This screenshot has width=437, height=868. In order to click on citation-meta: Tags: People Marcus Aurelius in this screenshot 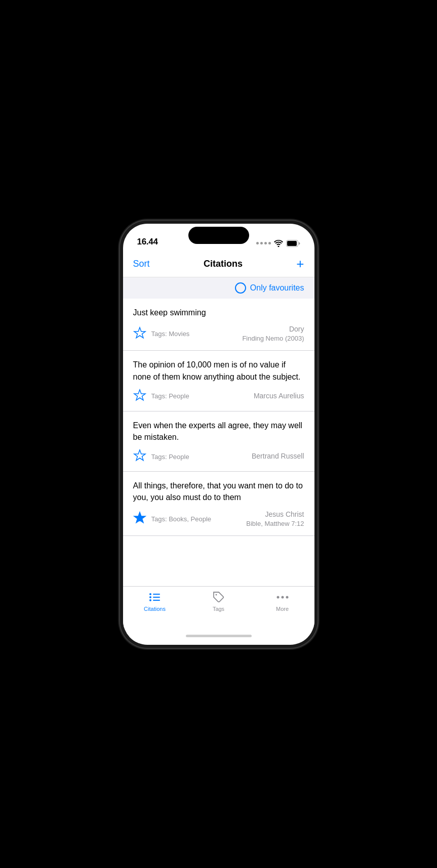, I will do `click(219, 396)`.